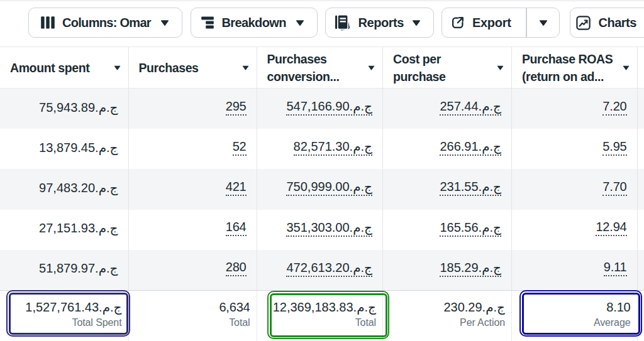 The height and width of the screenshot is (341, 644). Describe the element at coordinates (68, 313) in the screenshot. I see `highlight-total-spent` at that location.